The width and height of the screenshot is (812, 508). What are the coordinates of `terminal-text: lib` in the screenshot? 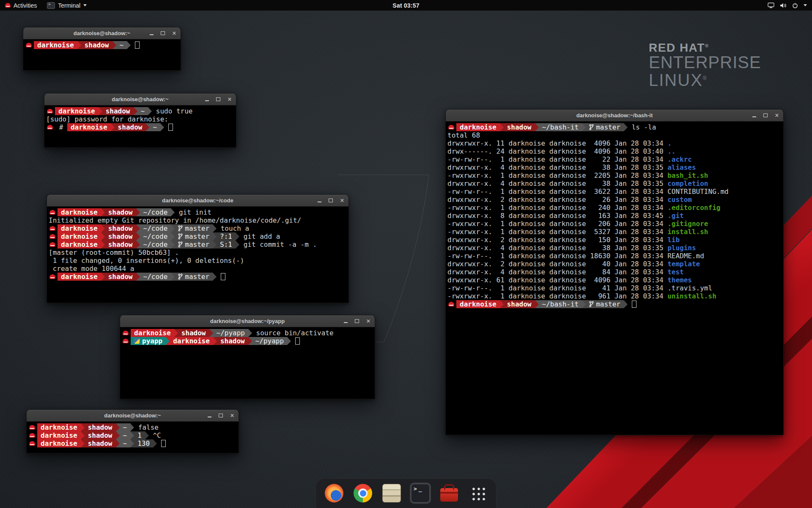 It's located at (673, 240).